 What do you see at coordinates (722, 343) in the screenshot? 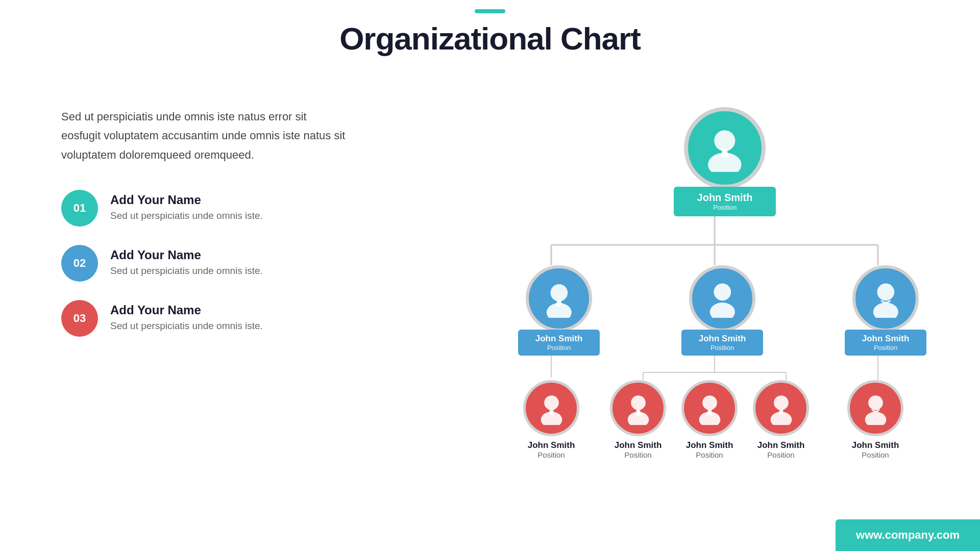
I see `level2-name-badge-center: John Smith Position` at bounding box center [722, 343].